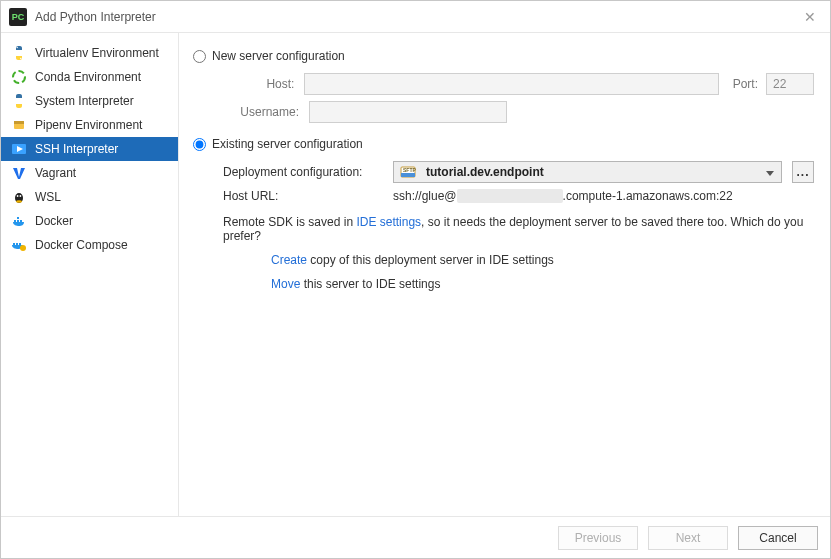  What do you see at coordinates (48, 197) in the screenshot?
I see `sidebar-item-label: WSL` at bounding box center [48, 197].